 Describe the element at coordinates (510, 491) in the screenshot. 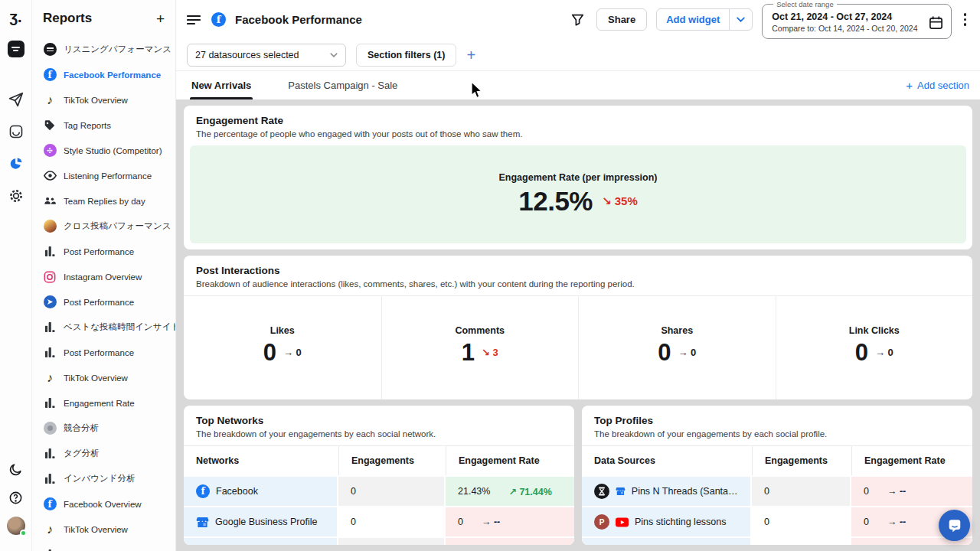

I see `engagement-rate-cell: 21.43%↗ 71.44%` at that location.